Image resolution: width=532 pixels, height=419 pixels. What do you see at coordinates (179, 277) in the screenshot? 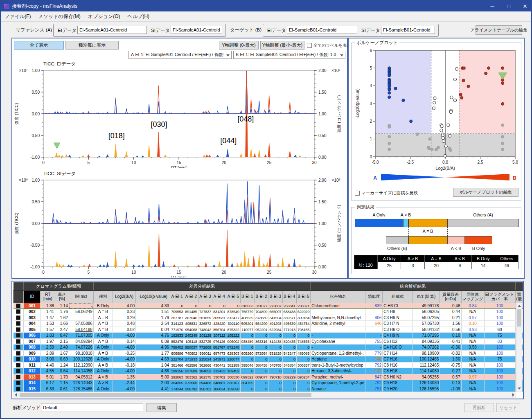
I see `svg-text: RT [min]` at bounding box center [179, 277].